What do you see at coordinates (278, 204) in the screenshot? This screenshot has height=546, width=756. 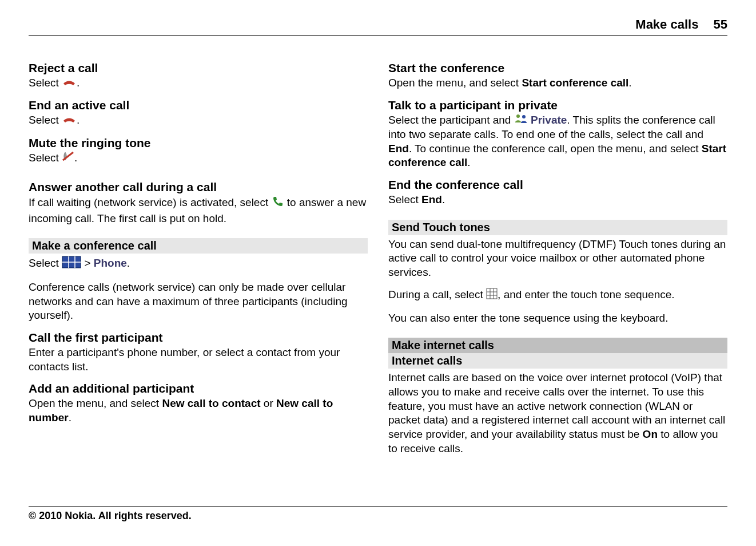 I see `answer-call-icon` at bounding box center [278, 204].